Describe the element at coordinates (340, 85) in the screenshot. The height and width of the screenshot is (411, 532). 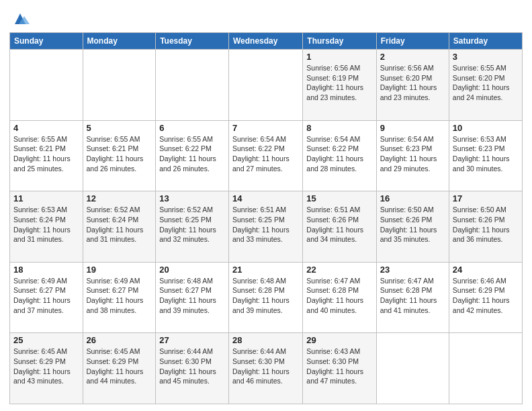
I see `calendar-cell: 1Sunrise: 6:56 AM Sunset: 6:19 PM Daylig…` at that location.